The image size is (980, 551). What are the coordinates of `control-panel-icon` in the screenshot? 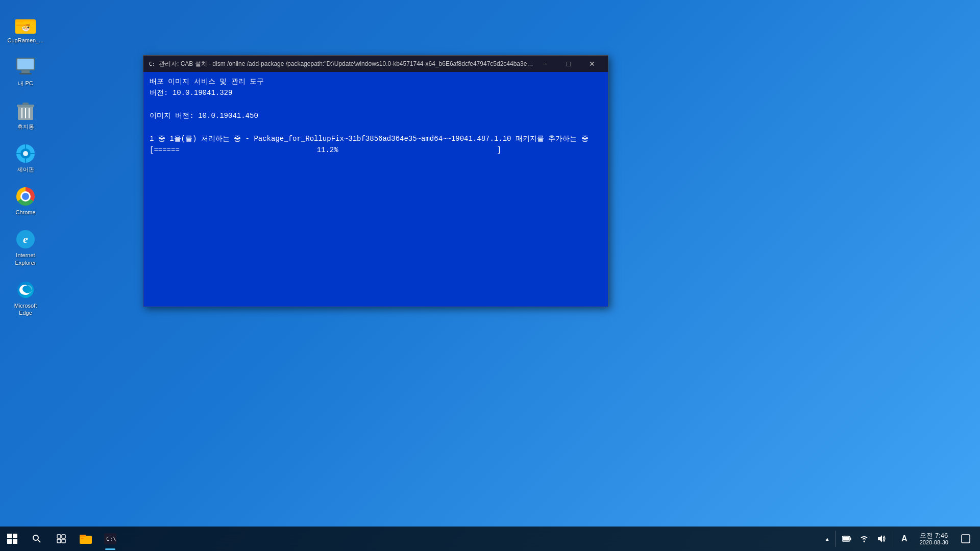 It's located at (26, 154).